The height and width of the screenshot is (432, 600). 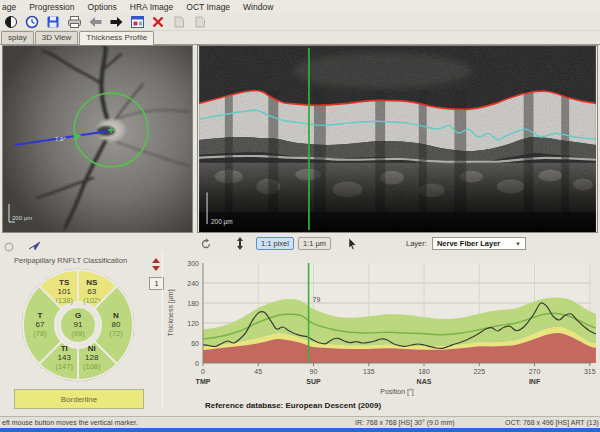 I want to click on one-to-one-micron-button: 1:1 µm, so click(x=314, y=244).